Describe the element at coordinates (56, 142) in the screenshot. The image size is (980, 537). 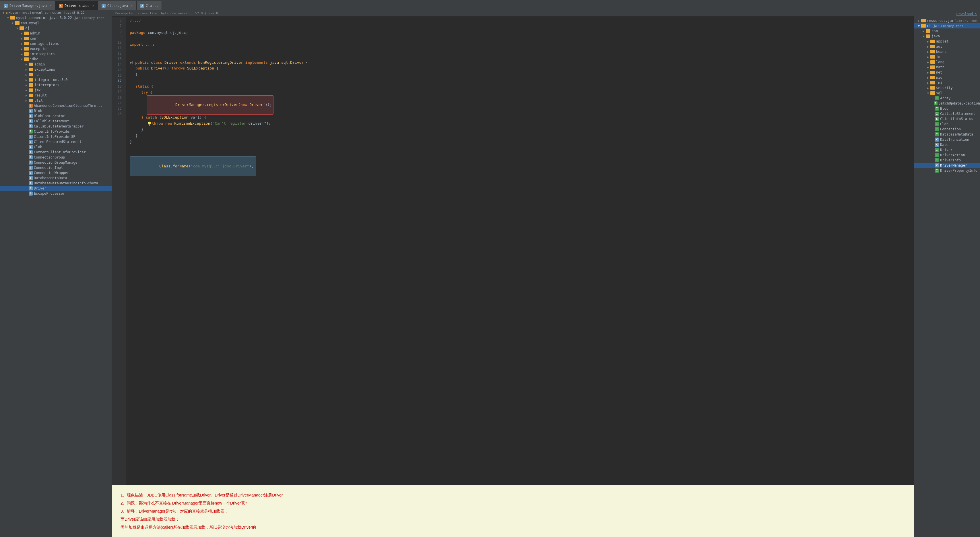
I see `tree-file-clientpreparedstatement: ▶ C ClientPreparedStatement` at that location.